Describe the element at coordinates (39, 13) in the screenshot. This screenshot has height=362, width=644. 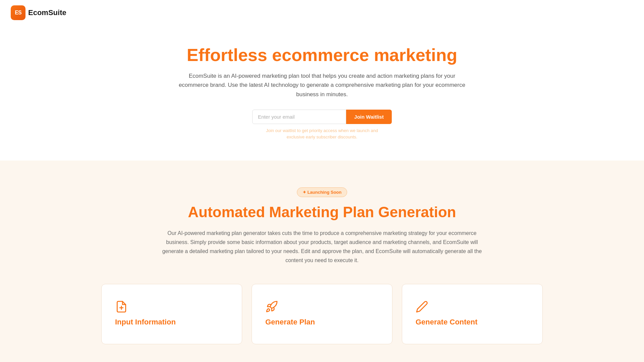
I see `logo: ES EcomSuite` at that location.